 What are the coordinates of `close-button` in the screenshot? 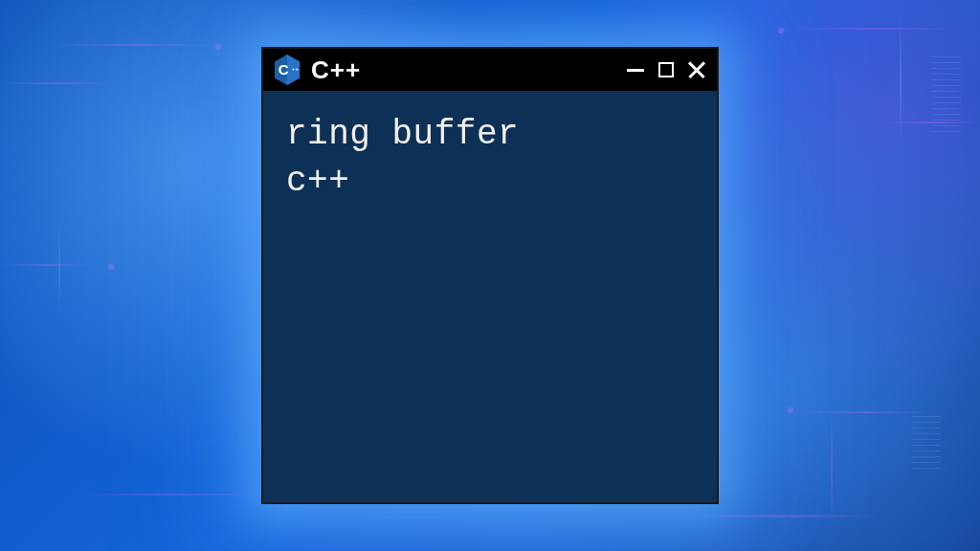 It's located at (697, 70).